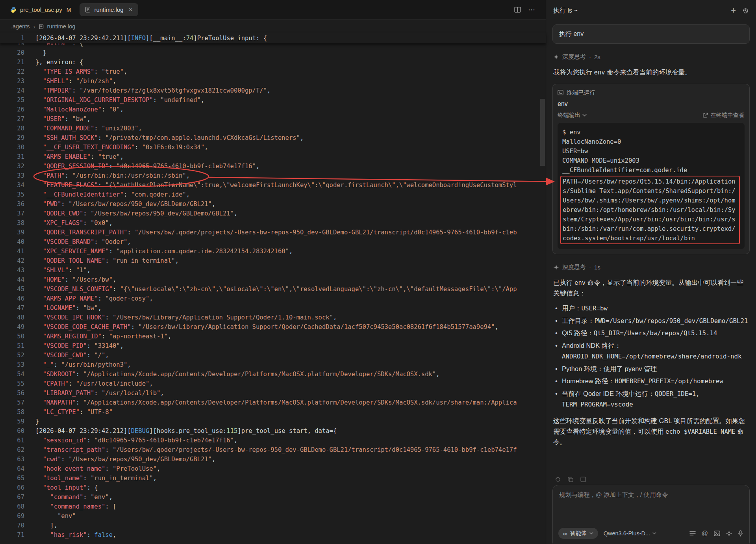  I want to click on modified-badge: M, so click(69, 10).